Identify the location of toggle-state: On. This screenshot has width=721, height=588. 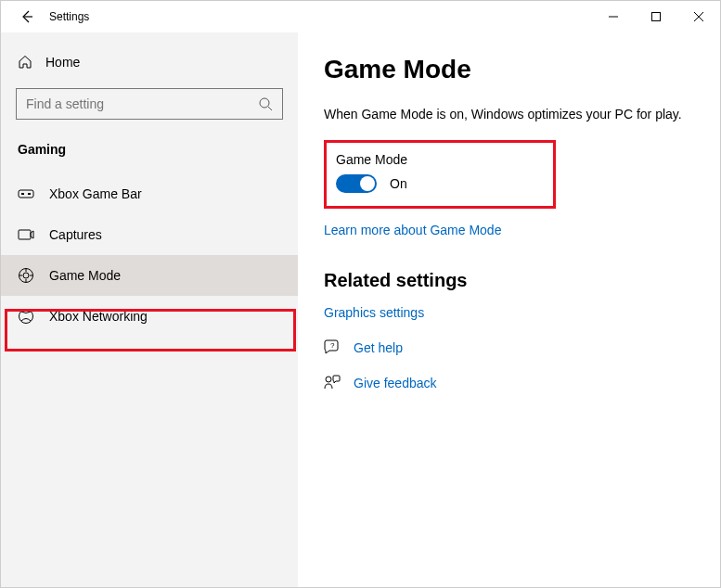
(399, 184).